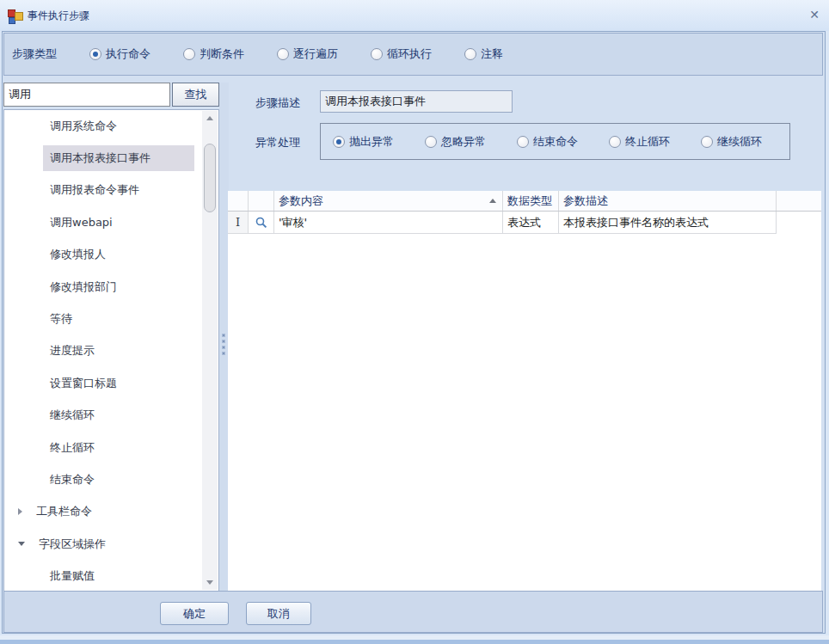 Image resolution: width=829 pixels, height=644 pixels. I want to click on cancel-button-label: 取消, so click(279, 614).